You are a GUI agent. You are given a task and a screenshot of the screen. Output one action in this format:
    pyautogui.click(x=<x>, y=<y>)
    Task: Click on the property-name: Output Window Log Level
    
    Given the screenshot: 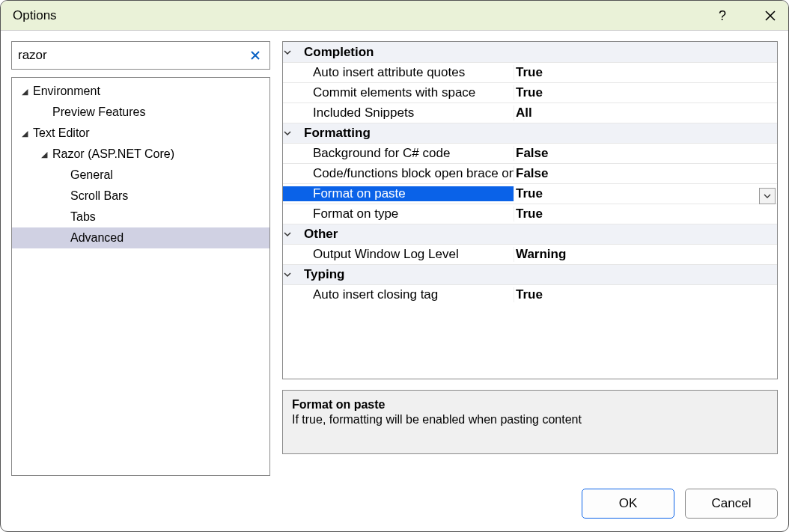 What is the action you would take?
    pyautogui.click(x=398, y=254)
    